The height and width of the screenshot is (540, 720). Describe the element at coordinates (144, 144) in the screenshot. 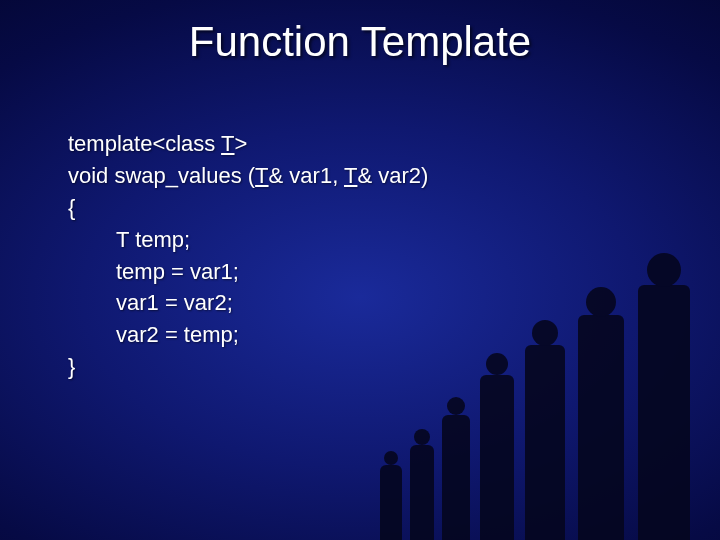

I see `text: template<class` at that location.